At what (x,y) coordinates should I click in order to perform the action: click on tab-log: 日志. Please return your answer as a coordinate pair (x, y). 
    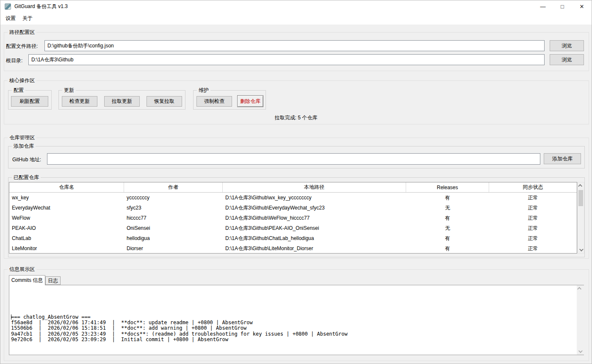
    Looking at the image, I should click on (53, 281).